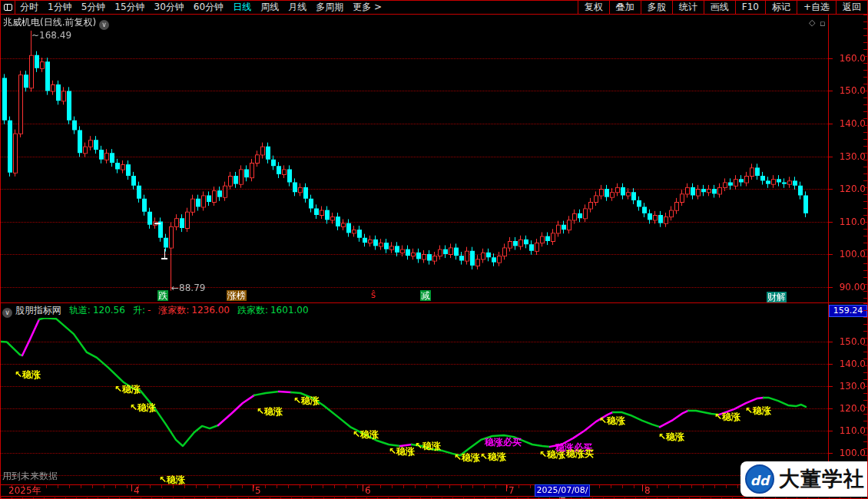 Image resolution: width=868 pixels, height=499 pixels. Describe the element at coordinates (719, 8) in the screenshot. I see `tool-button-4: 画线` at that location.